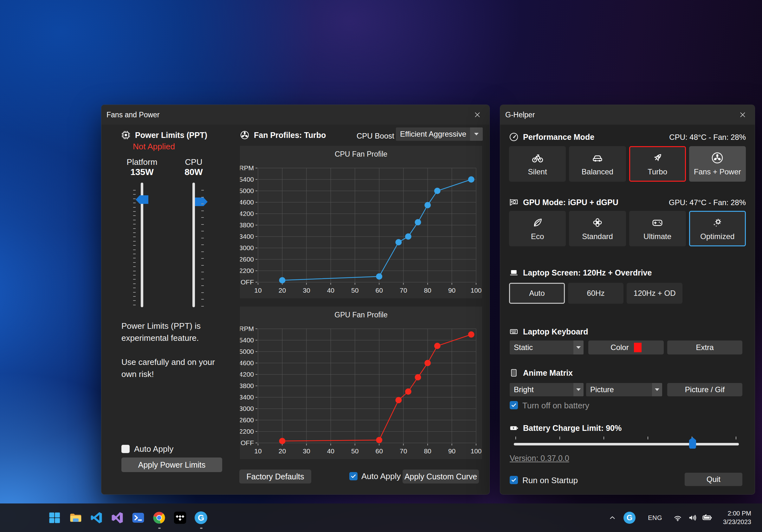 The width and height of the screenshot is (762, 532). Describe the element at coordinates (331, 290) in the screenshot. I see `svg-text: 40` at that location.